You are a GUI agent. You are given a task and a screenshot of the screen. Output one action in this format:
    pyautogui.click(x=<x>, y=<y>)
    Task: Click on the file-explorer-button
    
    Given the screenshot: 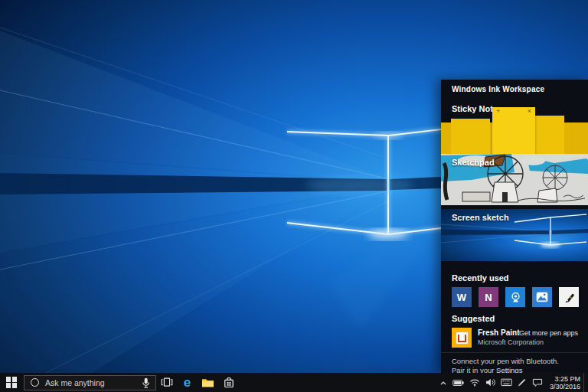 What is the action you would take?
    pyautogui.click(x=208, y=383)
    